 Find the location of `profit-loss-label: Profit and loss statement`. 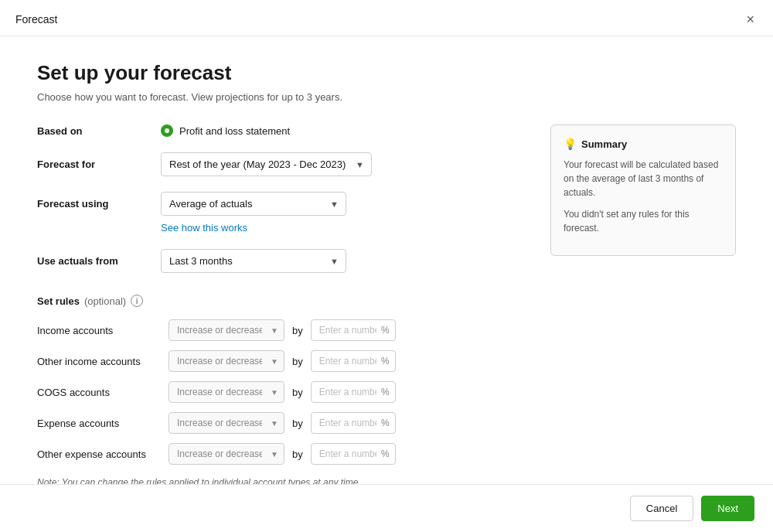

profit-loss-label: Profit and loss statement is located at coordinates (235, 131).